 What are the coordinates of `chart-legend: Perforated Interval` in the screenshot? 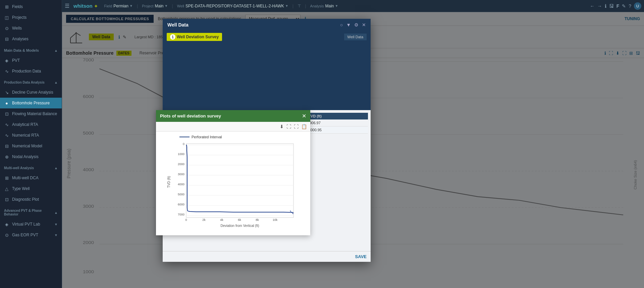 It's located at (243, 137).